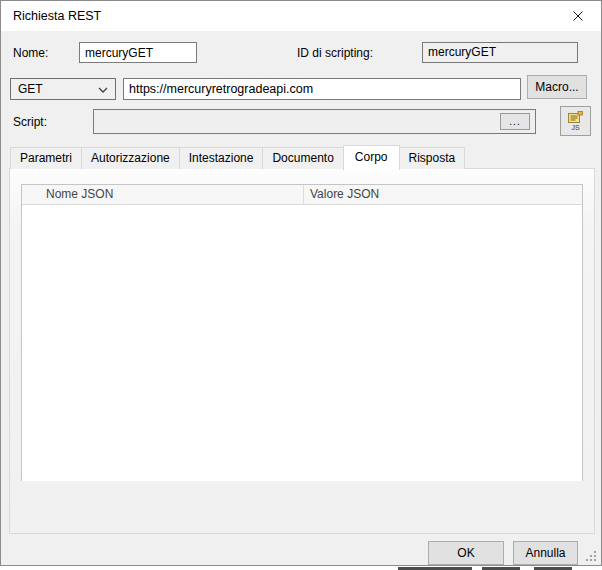  What do you see at coordinates (500, 52) in the screenshot?
I see `scripting-id-value: mercuryGET` at bounding box center [500, 52].